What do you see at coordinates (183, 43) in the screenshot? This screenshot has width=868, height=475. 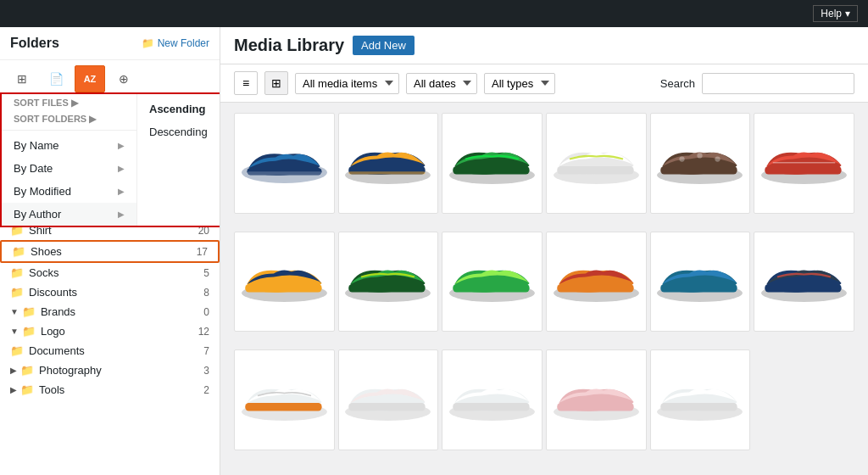 I see `new-folder-label: New Folder` at bounding box center [183, 43].